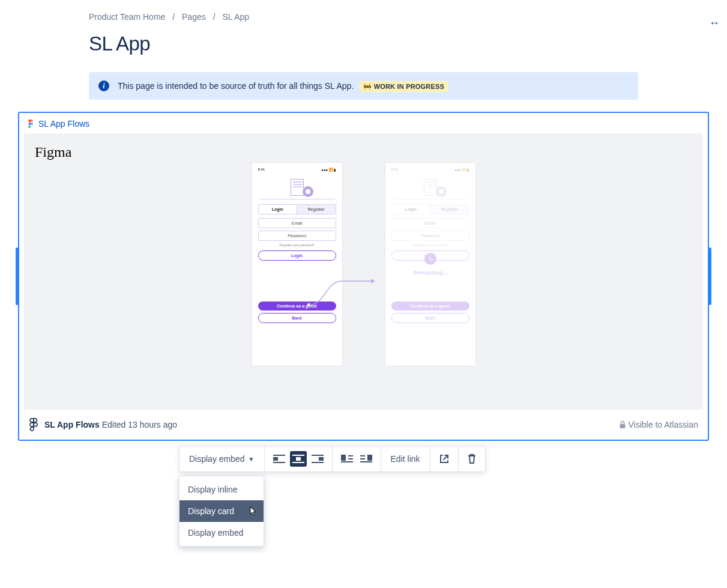  What do you see at coordinates (403, 86) in the screenshot?
I see `work-in-progress-badge: 🚧 WORK IN PROGRESS` at bounding box center [403, 86].